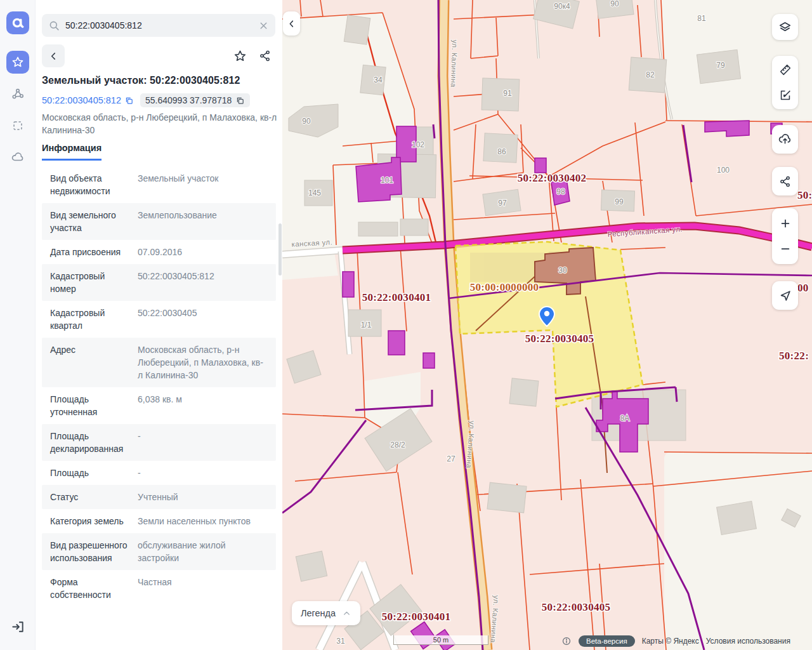 This screenshot has height=650, width=812. I want to click on copy-coordinates-icon, so click(240, 100).